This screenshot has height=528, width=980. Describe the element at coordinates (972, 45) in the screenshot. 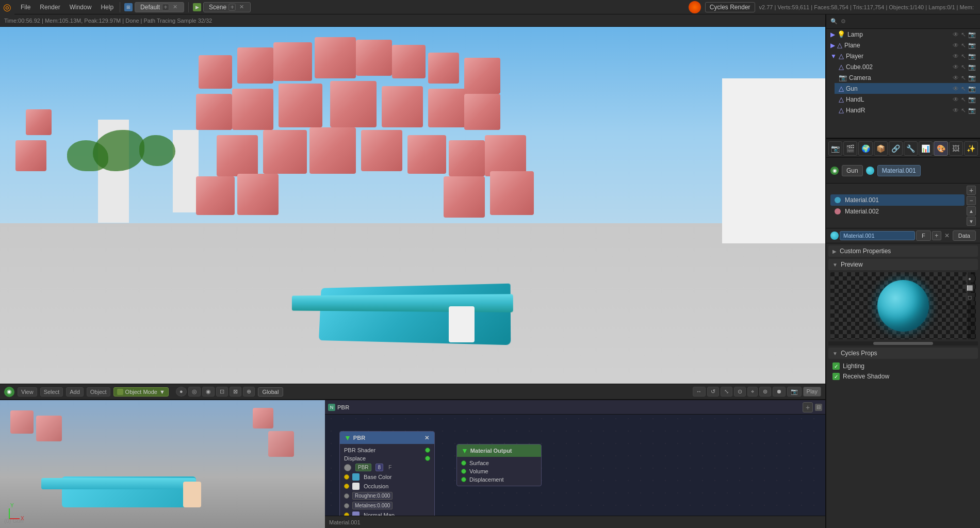

I see `plane-render-icon: 📷` at that location.